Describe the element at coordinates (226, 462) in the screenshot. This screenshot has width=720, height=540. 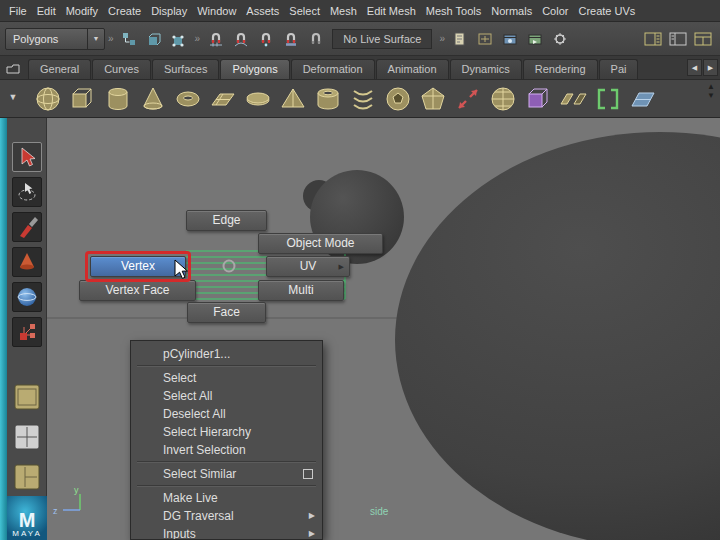
I see `context-menu-separator` at that location.